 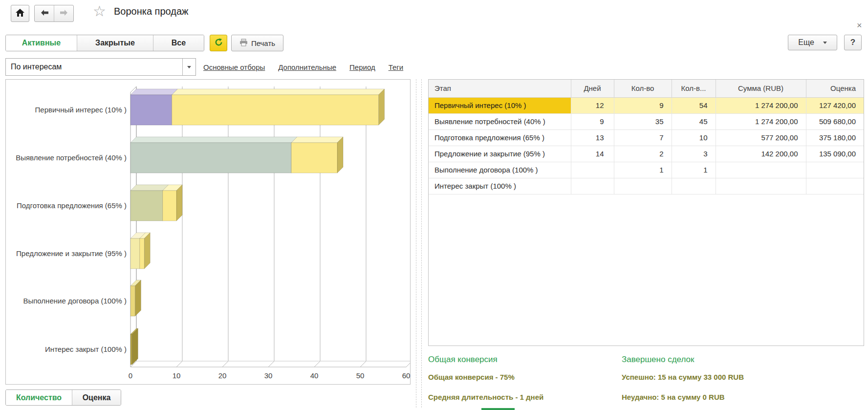 What do you see at coordinates (592, 153) in the screenshot?
I see `table-cell: 14` at bounding box center [592, 153].